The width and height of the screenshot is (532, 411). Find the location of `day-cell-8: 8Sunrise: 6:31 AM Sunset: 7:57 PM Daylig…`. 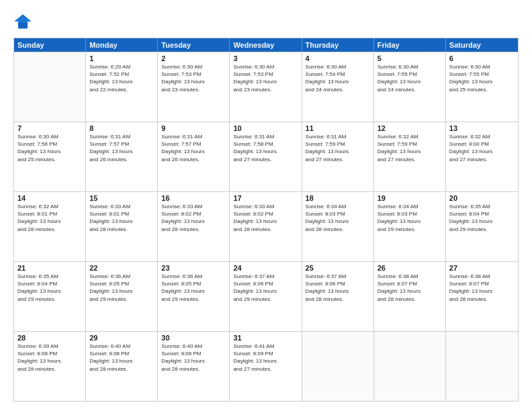

day-cell-8: 8Sunrise: 6:31 AM Sunset: 7:57 PM Daylig… is located at coordinates (122, 157).